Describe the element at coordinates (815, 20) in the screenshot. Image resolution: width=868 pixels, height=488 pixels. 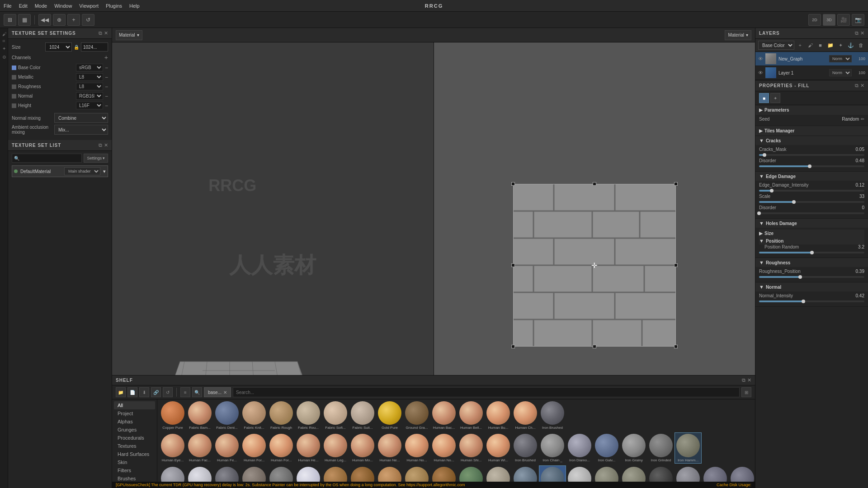
I see `toolbar-2d-btn: 2D` at that location.